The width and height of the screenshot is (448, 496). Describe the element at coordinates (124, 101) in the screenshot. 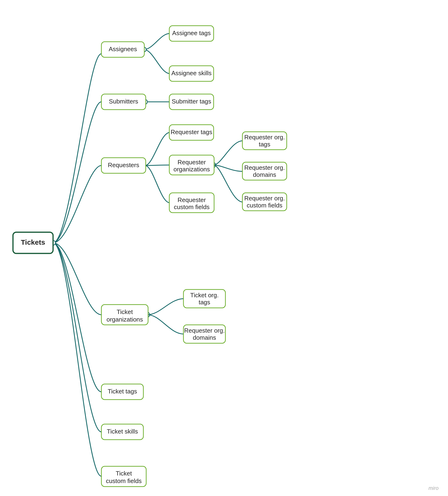

I see `label-submitters: Submitters` at that location.